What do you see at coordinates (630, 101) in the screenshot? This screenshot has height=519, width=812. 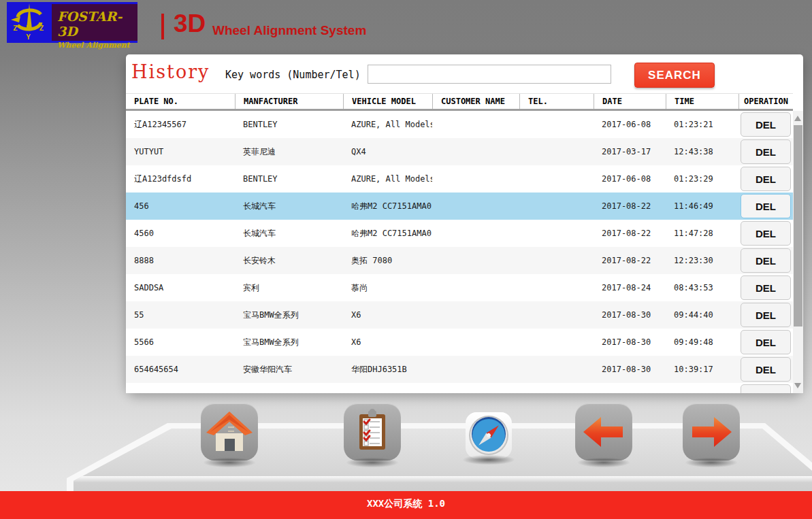 I see `column-header-date: DATE` at bounding box center [630, 101].